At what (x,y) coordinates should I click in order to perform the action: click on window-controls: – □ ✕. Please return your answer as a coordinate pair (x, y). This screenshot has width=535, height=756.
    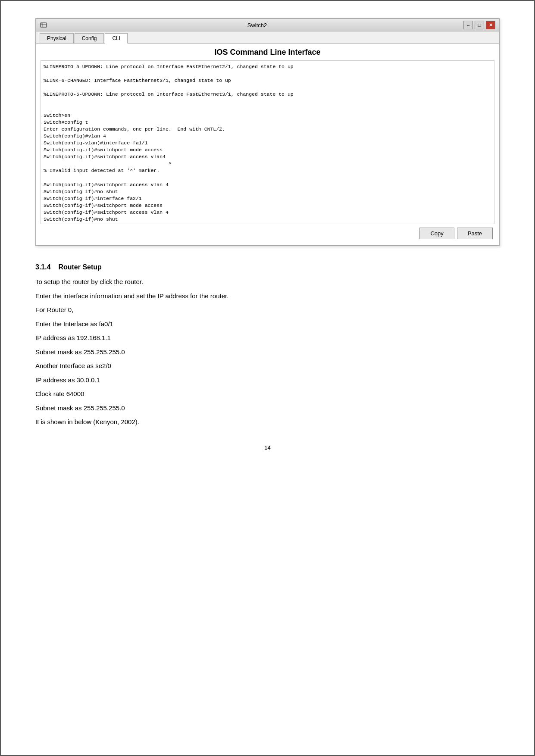
    Looking at the image, I should click on (479, 25).